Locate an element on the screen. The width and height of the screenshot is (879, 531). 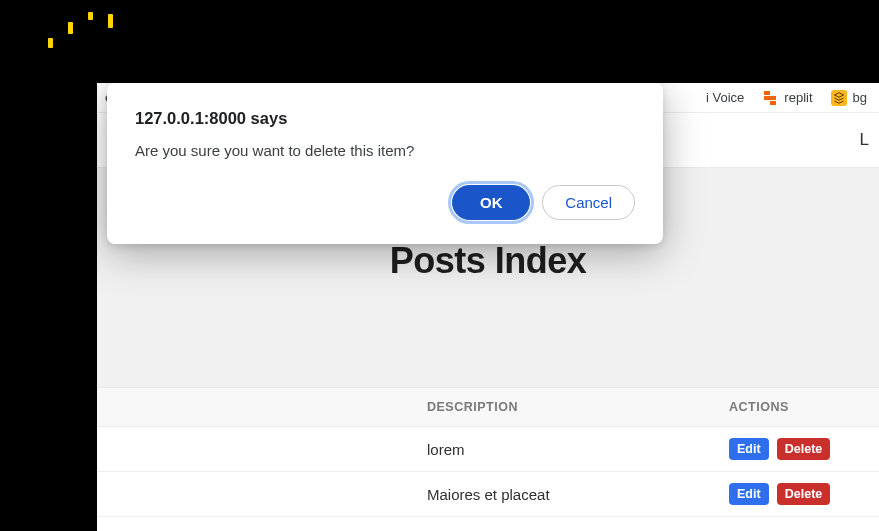
bookmark-label: bg is located at coordinates (860, 98).